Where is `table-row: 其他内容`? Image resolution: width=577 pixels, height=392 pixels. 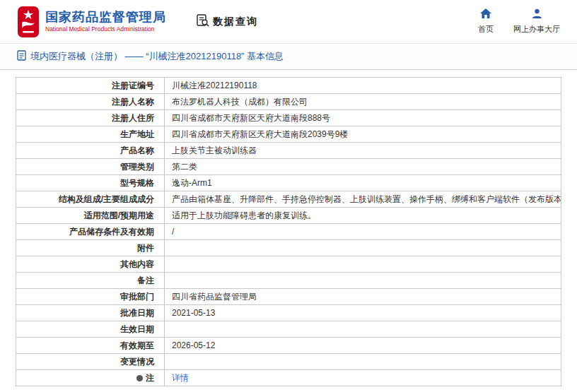 table-row: 其他内容 is located at coordinates (288, 264).